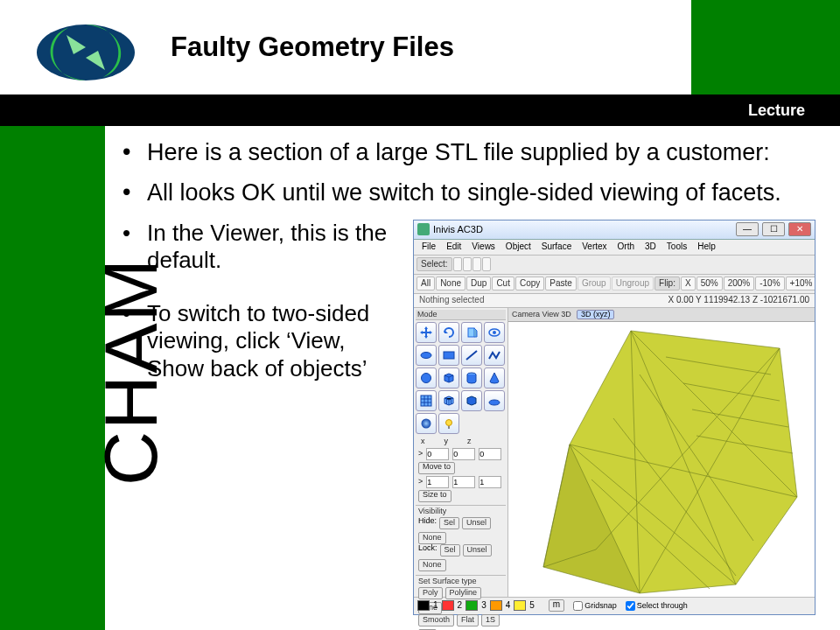 The height and width of the screenshot is (630, 840). I want to click on btn-paste: Paste, so click(561, 284).